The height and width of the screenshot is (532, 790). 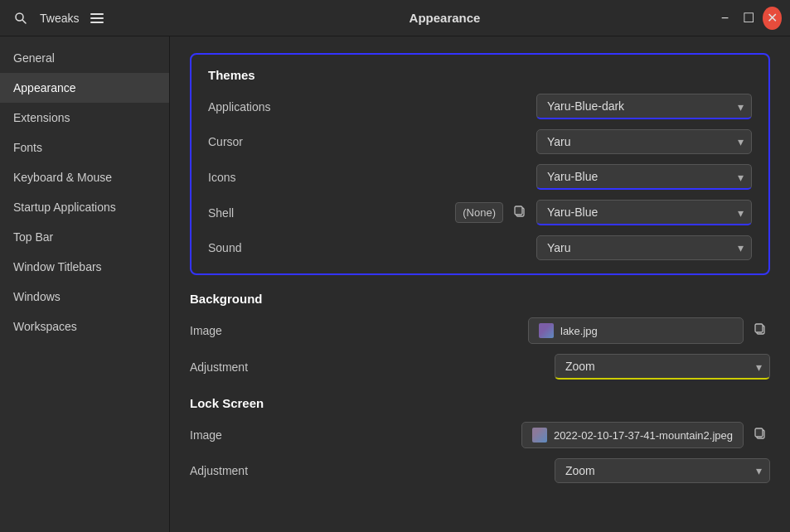 What do you see at coordinates (662, 366) in the screenshot?
I see `bg-adjustment-dropdown-wrapper: Zoom Centered Scaled Stretched Wallpaper…` at bounding box center [662, 366].